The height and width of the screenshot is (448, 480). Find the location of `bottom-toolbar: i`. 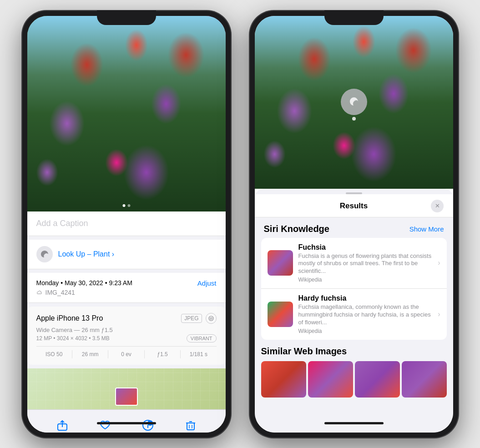

bottom-toolbar: i is located at coordinates (126, 421).